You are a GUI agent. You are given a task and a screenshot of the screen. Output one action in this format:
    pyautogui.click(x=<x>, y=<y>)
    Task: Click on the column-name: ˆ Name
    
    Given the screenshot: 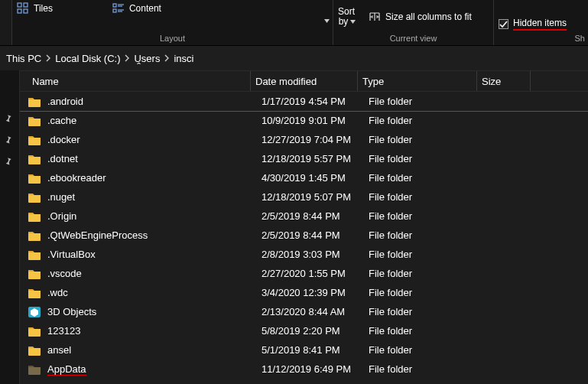 What is the action you would take?
    pyautogui.click(x=139, y=81)
    